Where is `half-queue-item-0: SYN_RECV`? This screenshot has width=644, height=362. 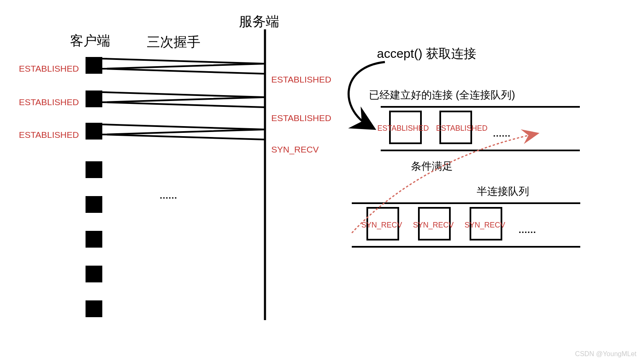 half-queue-item-0: SYN_RECV is located at coordinates (382, 225).